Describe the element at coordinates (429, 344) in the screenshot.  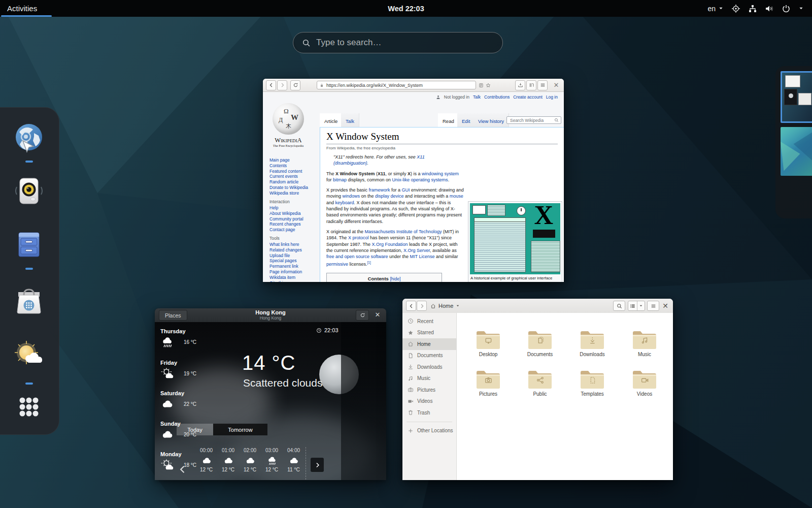
I see `sidebar-item-home: Home` at that location.